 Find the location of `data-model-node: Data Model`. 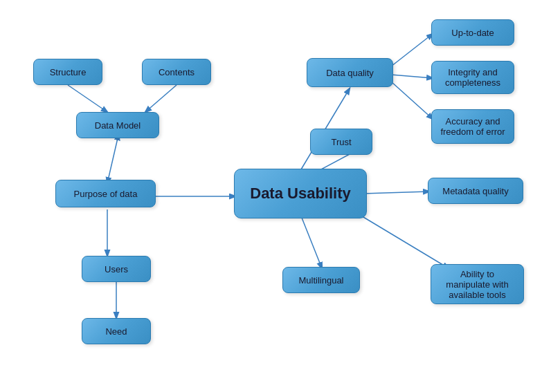

data-model-node: Data Model is located at coordinates (118, 125).